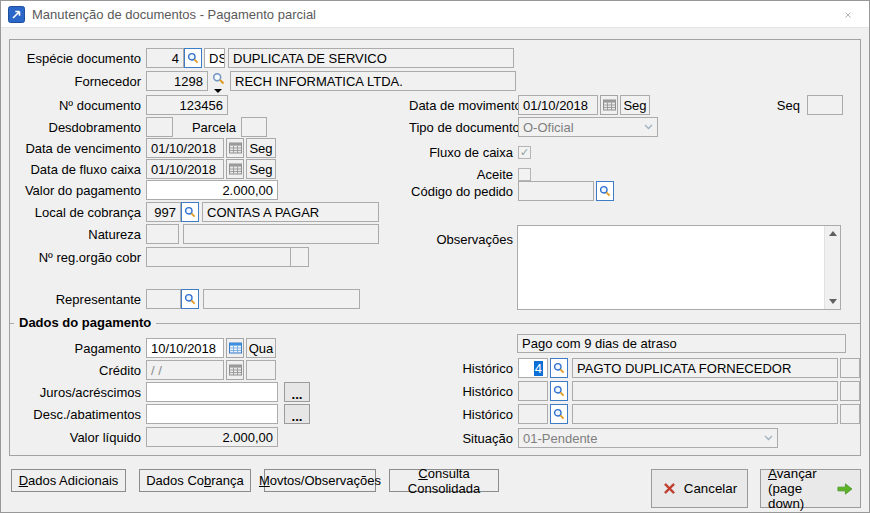 This screenshot has width=870, height=513. I want to click on cancelar-button: Cancelar, so click(700, 488).